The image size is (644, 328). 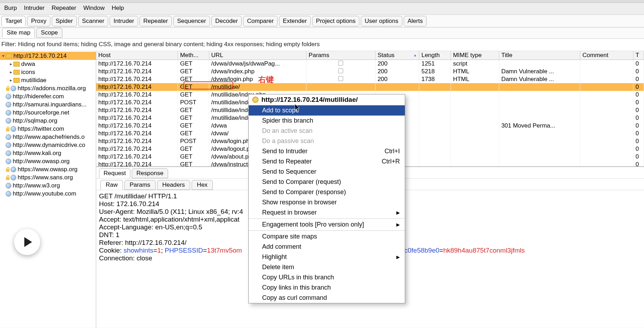 I want to click on subtab-site-map: Site map, so click(x=18, y=33).